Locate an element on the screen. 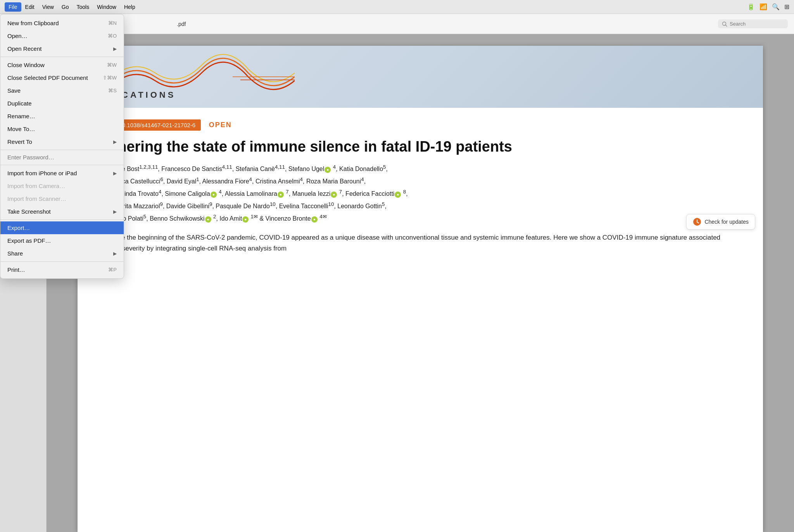 Image resolution: width=794 pixels, height=532 pixels. menu-item-label: Export as PDF… is located at coordinates (29, 240).